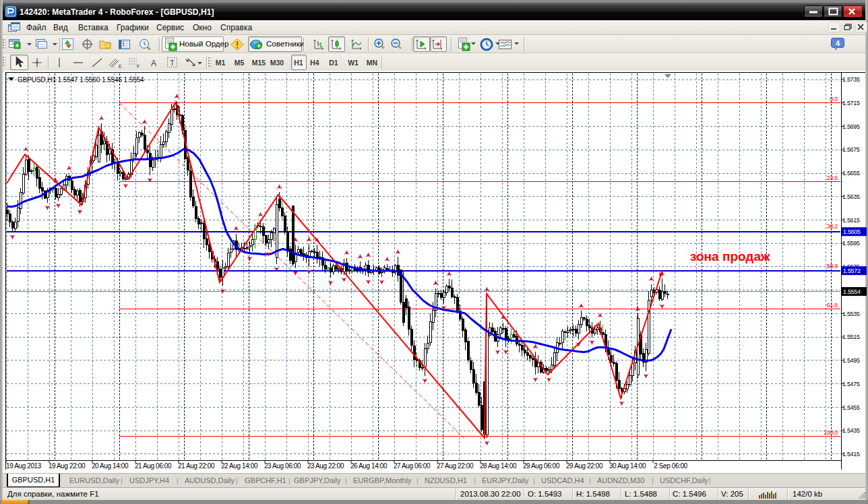 The width and height of the screenshot is (868, 504). I want to click on svg-text: 1.5515, so click(851, 337).